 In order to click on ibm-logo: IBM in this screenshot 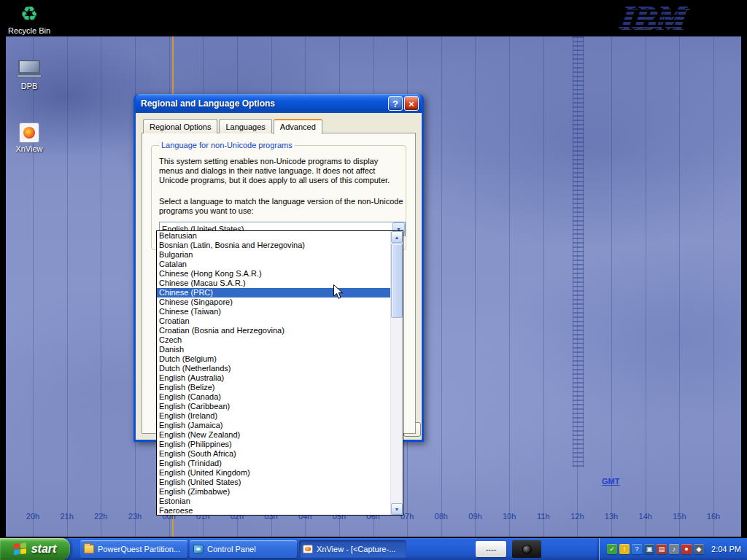, I will do `click(638, 18)`.